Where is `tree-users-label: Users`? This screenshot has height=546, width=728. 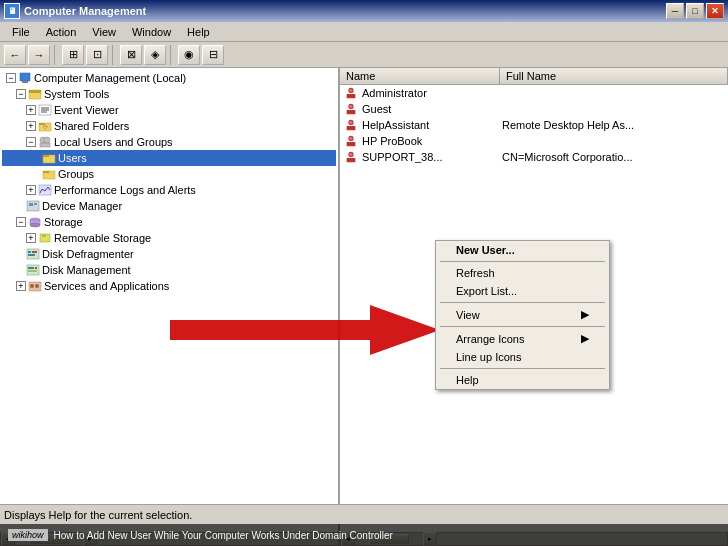
tree-users-label: Users is located at coordinates (72, 158).